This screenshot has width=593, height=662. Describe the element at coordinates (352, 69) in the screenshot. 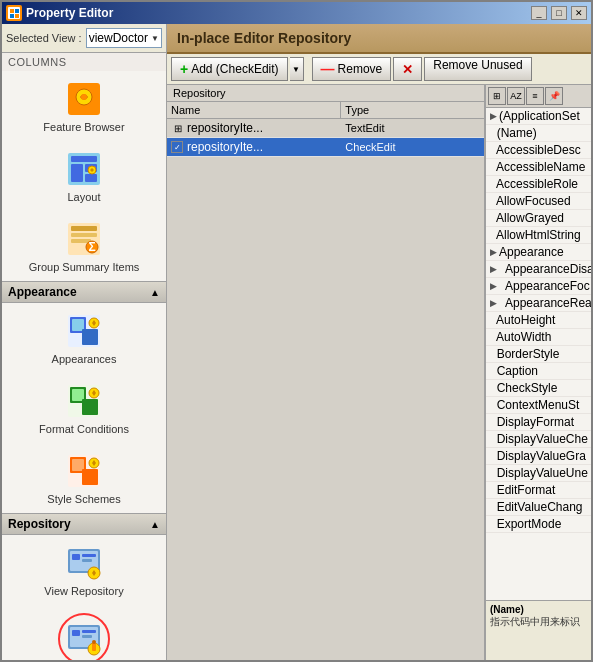

I see `remove-button: — Remove` at that location.